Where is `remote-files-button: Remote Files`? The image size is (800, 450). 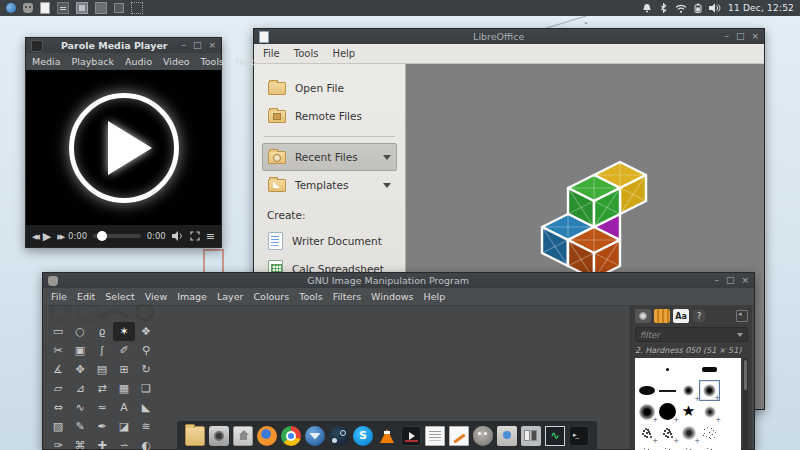
remote-files-button: Remote Files is located at coordinates (330, 116).